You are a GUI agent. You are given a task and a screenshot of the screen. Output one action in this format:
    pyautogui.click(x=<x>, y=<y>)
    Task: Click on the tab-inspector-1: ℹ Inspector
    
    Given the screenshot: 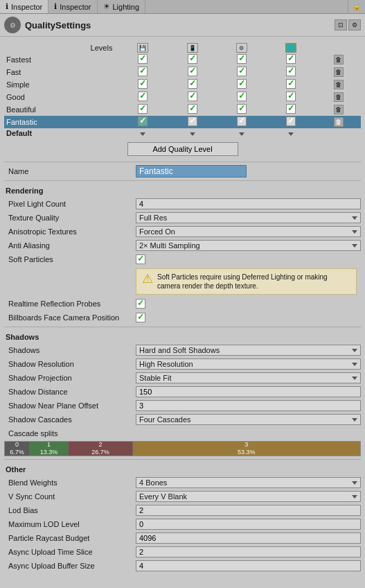 What is the action you would take?
    pyautogui.click(x=24, y=7)
    